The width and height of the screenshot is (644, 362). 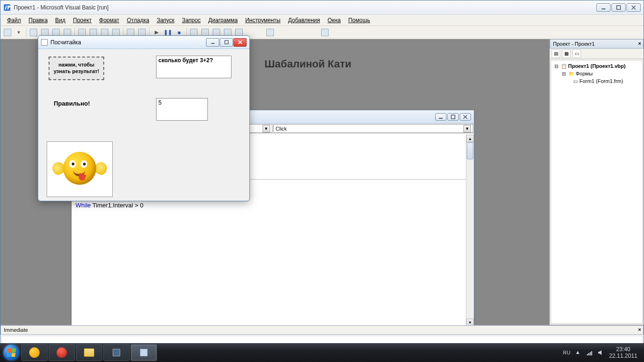 I want to click on separator, so click(x=26, y=33).